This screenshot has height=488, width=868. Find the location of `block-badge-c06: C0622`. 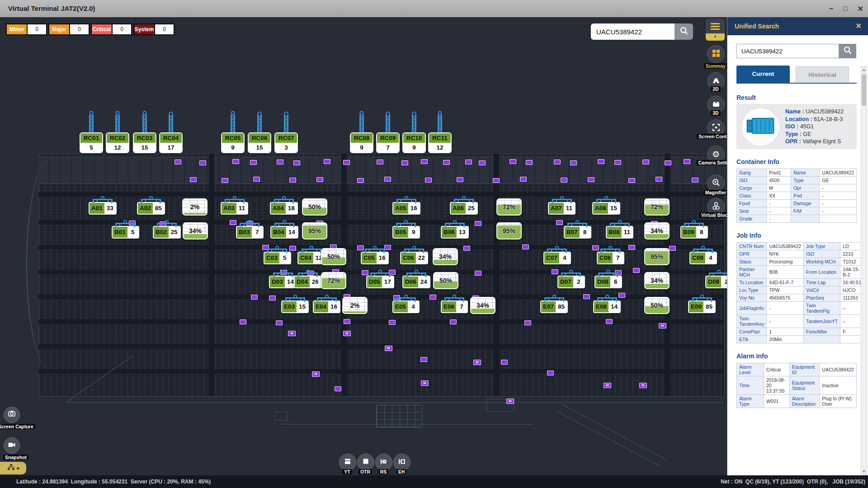

block-badge-c06: C0622 is located at coordinates (414, 258).